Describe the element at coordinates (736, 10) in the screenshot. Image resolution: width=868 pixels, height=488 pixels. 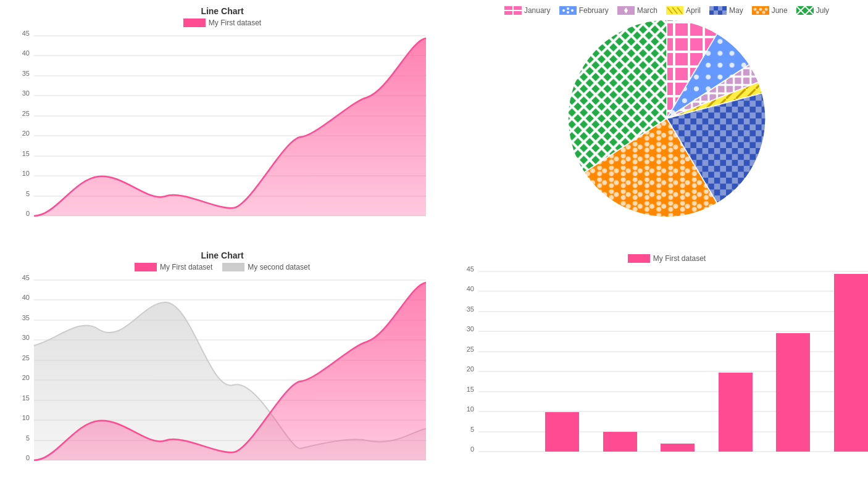
I see `pie-legend-label-may: May` at that location.